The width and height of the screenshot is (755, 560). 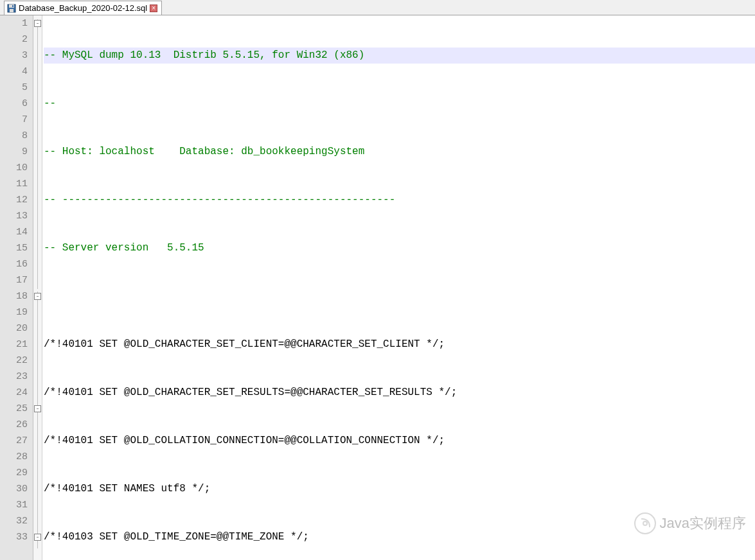 I want to click on code-line: /*!40101 SET NAMES utf8 */;, so click(x=400, y=489).